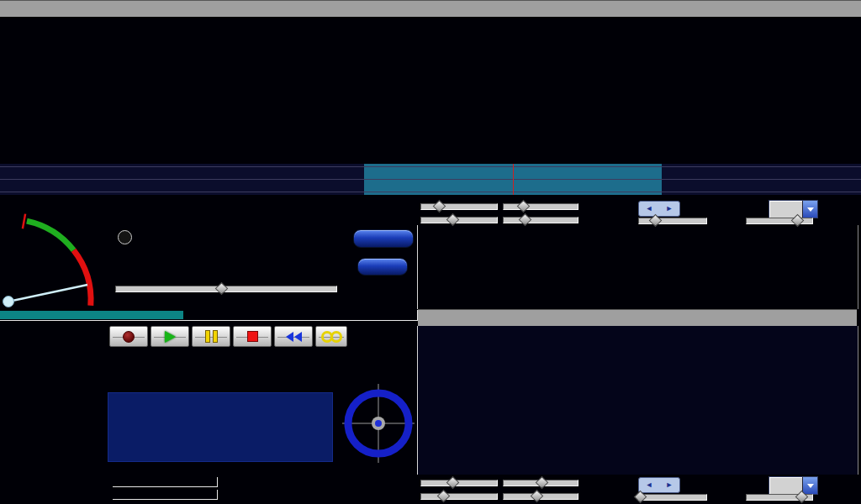 The image size is (861, 504). I want to click on phase-dial, so click(378, 423).